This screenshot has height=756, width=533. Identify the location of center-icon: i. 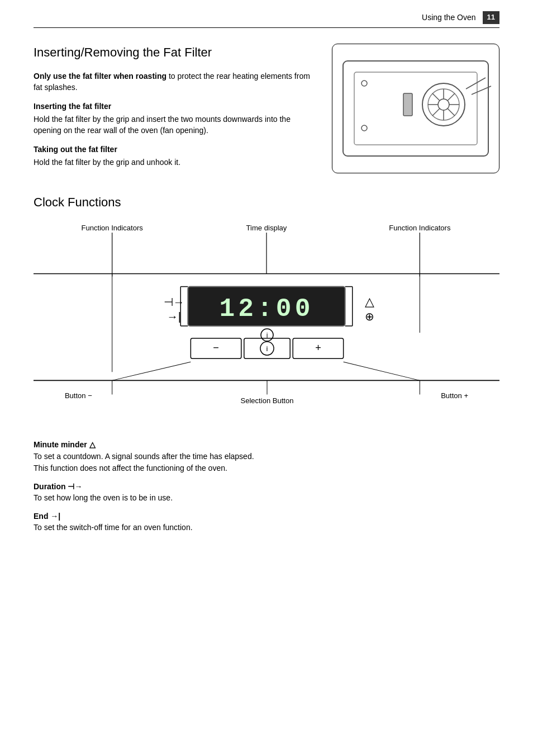
(267, 336).